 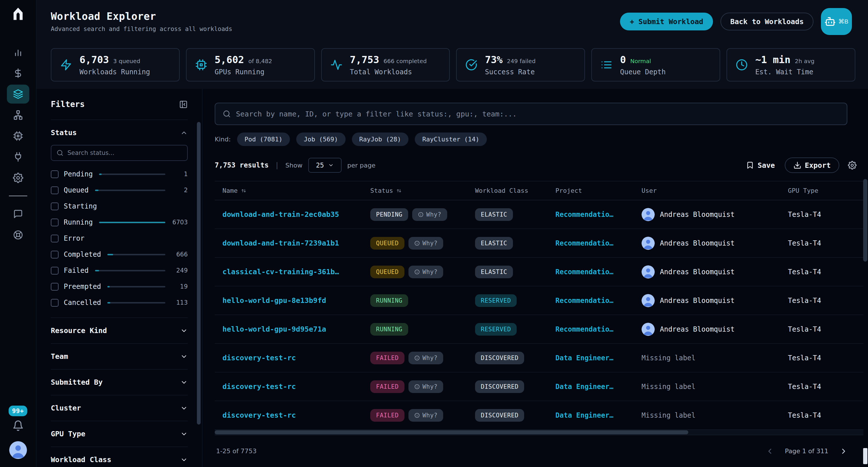 What do you see at coordinates (18, 235) in the screenshot?
I see `sidebar-item-life-buoy` at bounding box center [18, 235].